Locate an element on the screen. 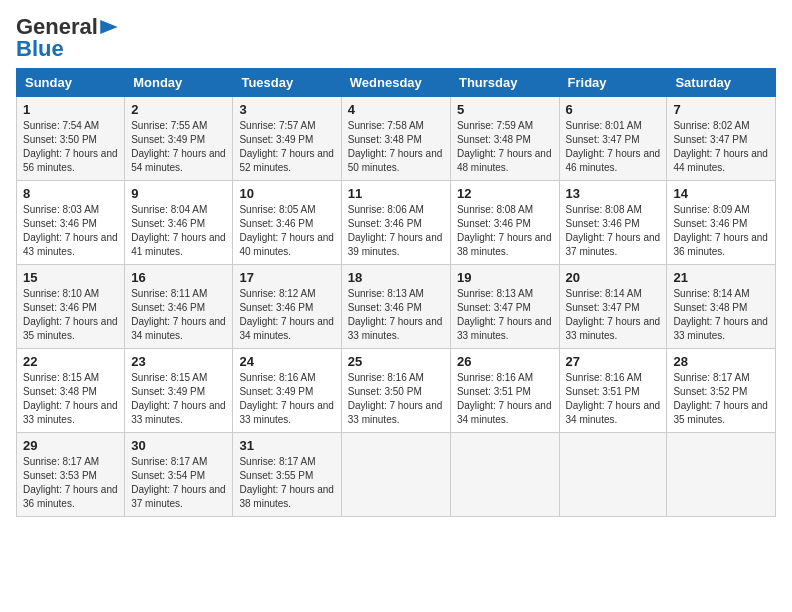 Image resolution: width=792 pixels, height=612 pixels. calendar-cell: 26Sunrise: 8:16 AMSunset: 3:51 PMDayligh… is located at coordinates (504, 391).